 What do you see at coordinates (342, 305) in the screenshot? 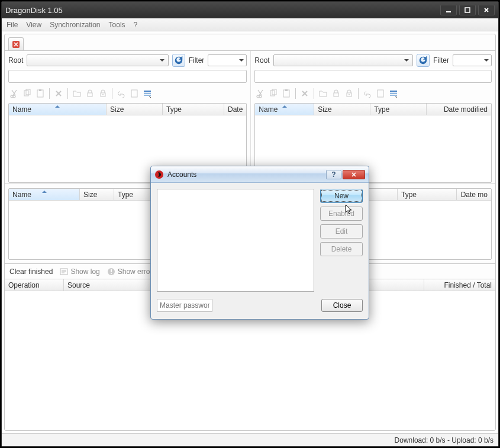
I see `close-dialog-button: Close` at bounding box center [342, 305].